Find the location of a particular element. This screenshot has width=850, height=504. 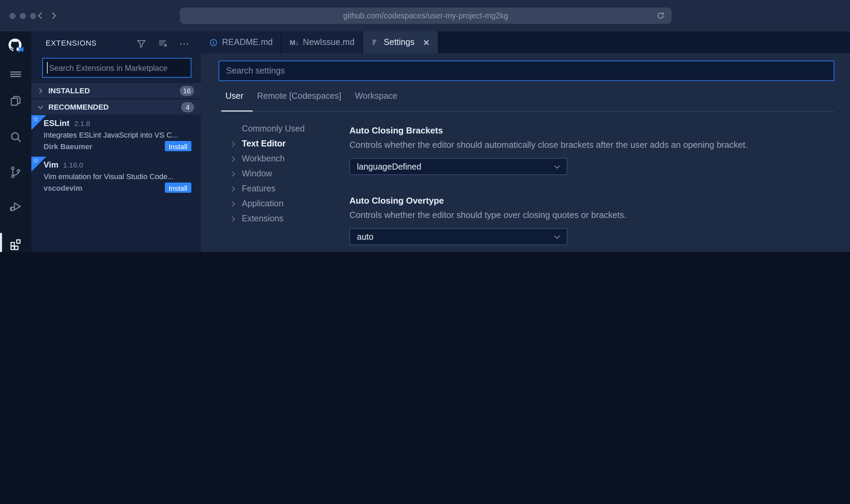

extension-description: Vim emulation for Visual Studio Code... is located at coordinates (119, 176).